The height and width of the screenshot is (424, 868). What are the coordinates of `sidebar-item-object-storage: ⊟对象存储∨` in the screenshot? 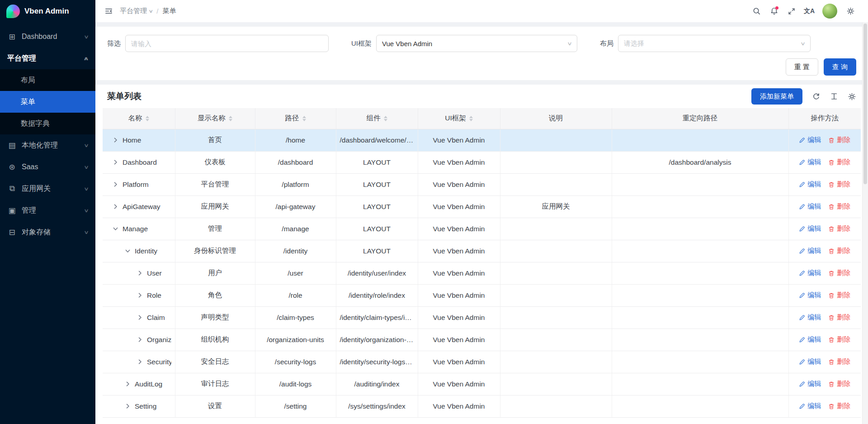 It's located at (48, 232).